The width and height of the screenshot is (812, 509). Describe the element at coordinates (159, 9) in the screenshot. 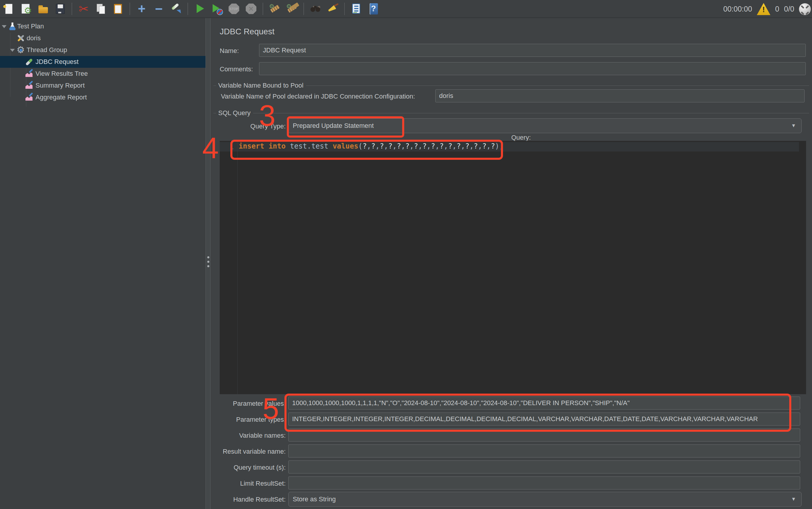

I see `collapse-icon: −` at that location.